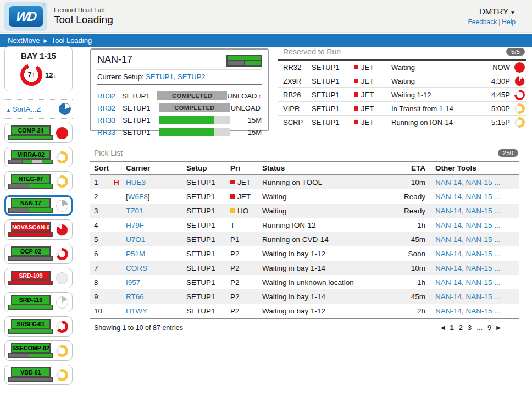  Describe the element at coordinates (208, 168) in the screenshot. I see `column-header-setup: Setup` at that location.